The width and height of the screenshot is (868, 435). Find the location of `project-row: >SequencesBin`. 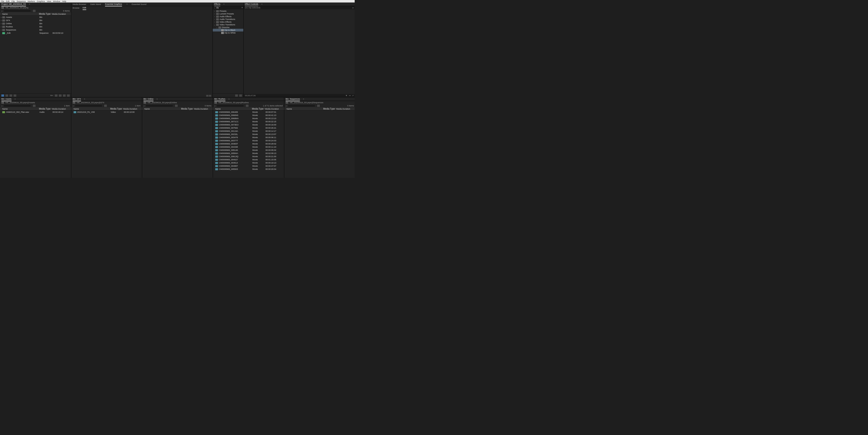

project-row: >SequencesBin is located at coordinates (36, 30).